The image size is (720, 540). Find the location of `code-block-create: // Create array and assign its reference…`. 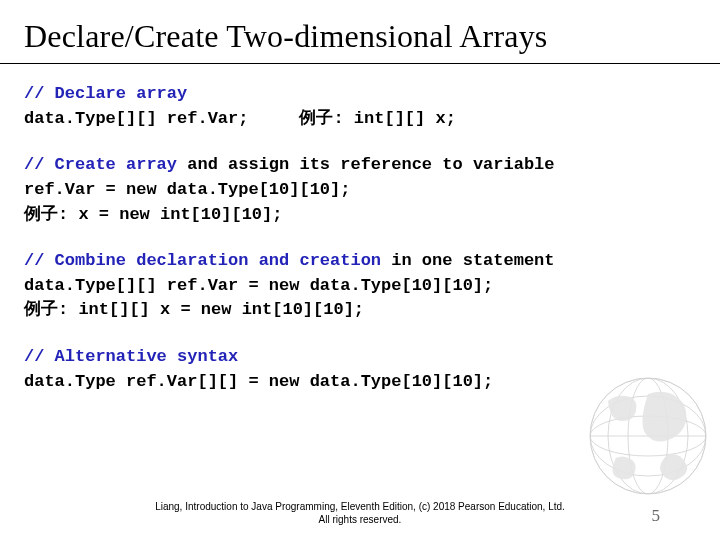

code-block-create: // Create array and assign its reference… is located at coordinates (364, 190).